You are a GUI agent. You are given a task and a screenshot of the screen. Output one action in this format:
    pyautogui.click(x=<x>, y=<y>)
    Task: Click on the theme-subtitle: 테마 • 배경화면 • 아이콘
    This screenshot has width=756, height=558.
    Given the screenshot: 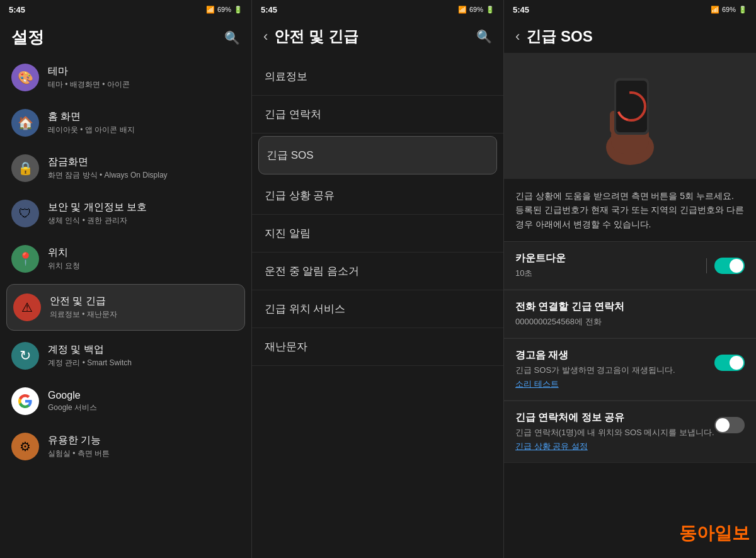 What is the action you would take?
    pyautogui.click(x=144, y=84)
    